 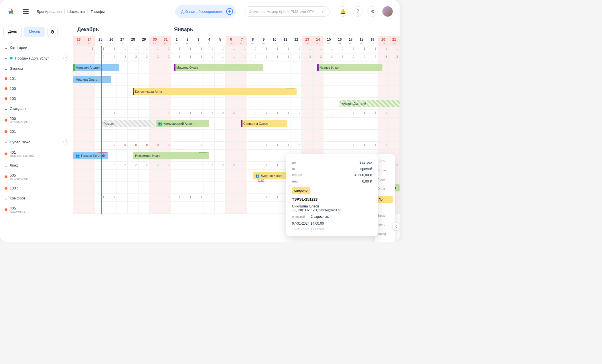 What do you see at coordinates (182, 124) in the screenshot?
I see `booking-kamyshevsky: 👥Камышевский Антон` at bounding box center [182, 124].